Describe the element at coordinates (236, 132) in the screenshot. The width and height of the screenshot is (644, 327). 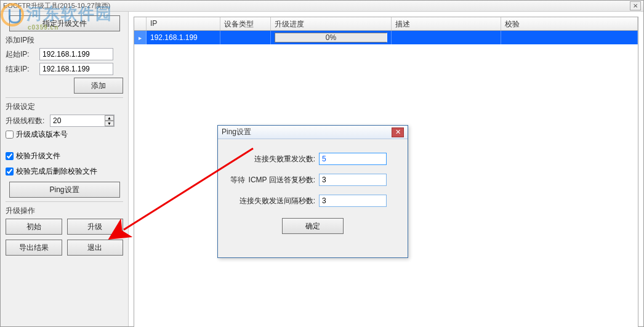
I see `dialog-title: Ping设置` at that location.